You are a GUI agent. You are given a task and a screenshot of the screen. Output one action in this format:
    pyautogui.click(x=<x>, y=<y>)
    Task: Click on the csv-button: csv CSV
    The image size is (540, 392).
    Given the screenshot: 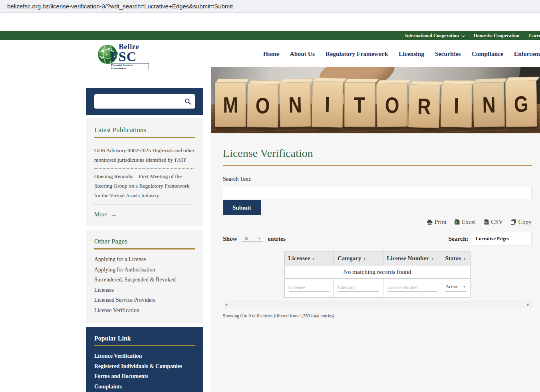 What is the action you would take?
    pyautogui.click(x=493, y=222)
    